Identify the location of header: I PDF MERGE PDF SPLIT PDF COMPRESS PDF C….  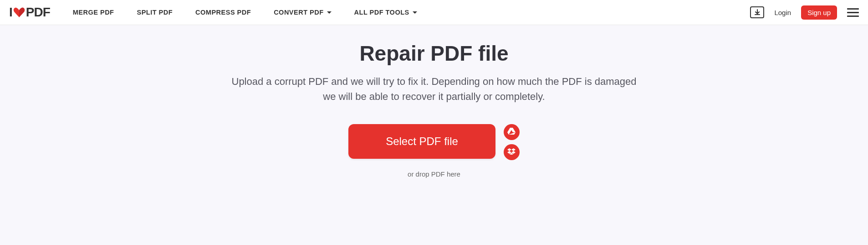
(434, 13).